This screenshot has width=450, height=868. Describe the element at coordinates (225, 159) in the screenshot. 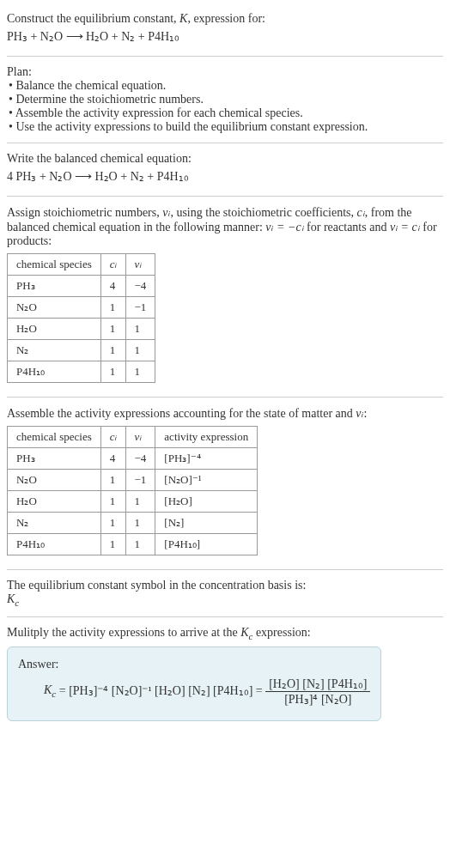

I see `balanced-heading: Write the balanced chemical equation:` at that location.